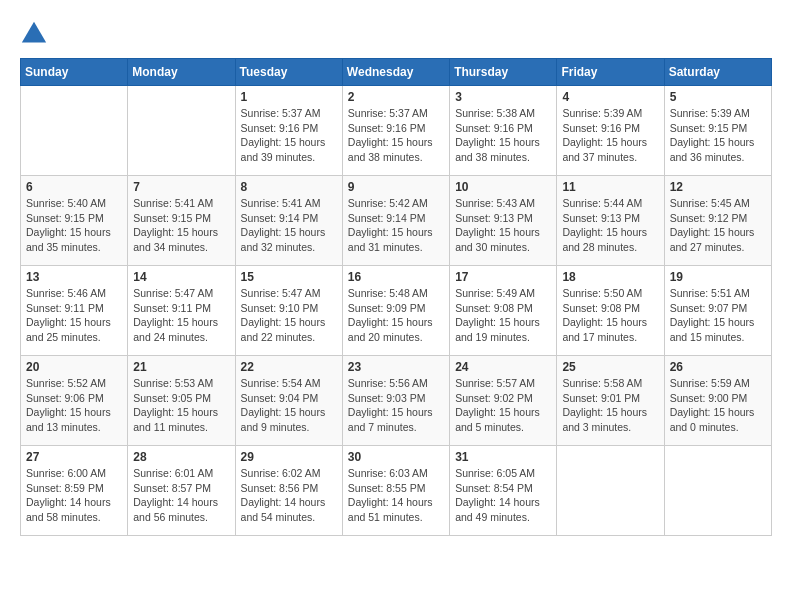 This screenshot has height=612, width=792. Describe the element at coordinates (503, 136) in the screenshot. I see `day-info: Sunrise: 5:38 AM Sunset: 9:16 PM Dayligh…` at that location.